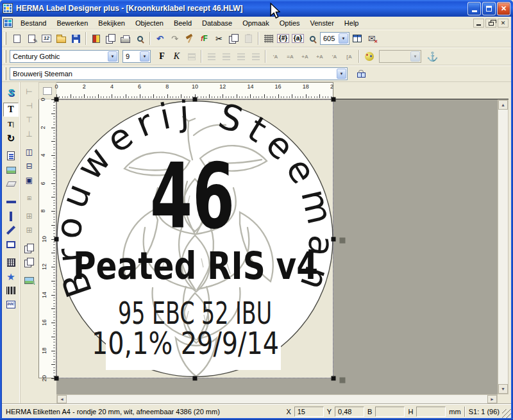  Describe the element at coordinates (268, 38) in the screenshot. I see `grid-button` at that location.